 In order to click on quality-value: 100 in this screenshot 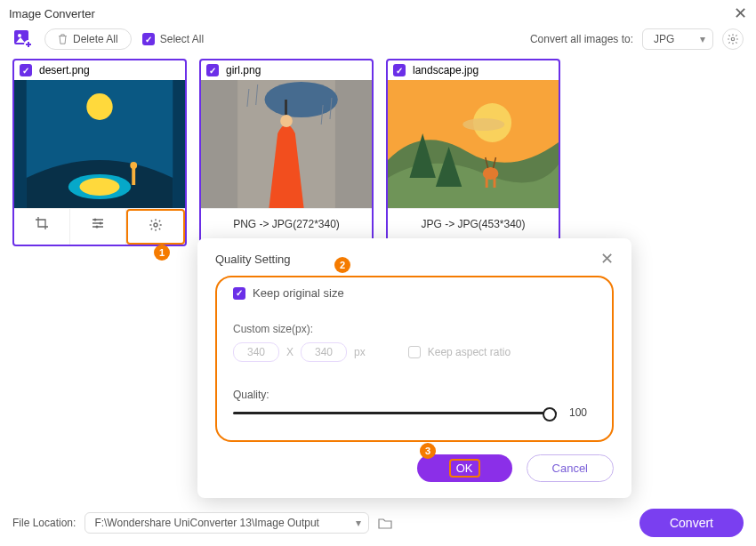, I will do `click(583, 413)`.